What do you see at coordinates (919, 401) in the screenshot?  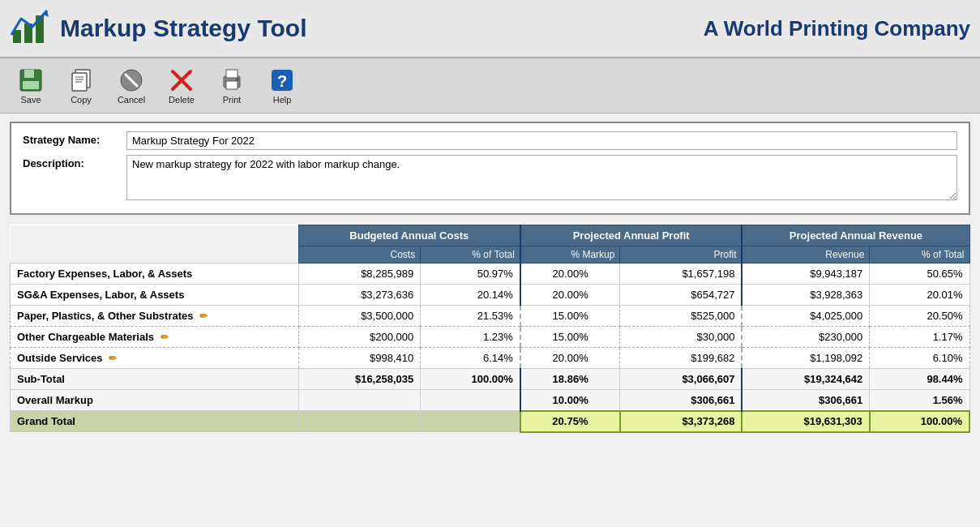 I see `overall-pct2: 1.56%` at bounding box center [919, 401].